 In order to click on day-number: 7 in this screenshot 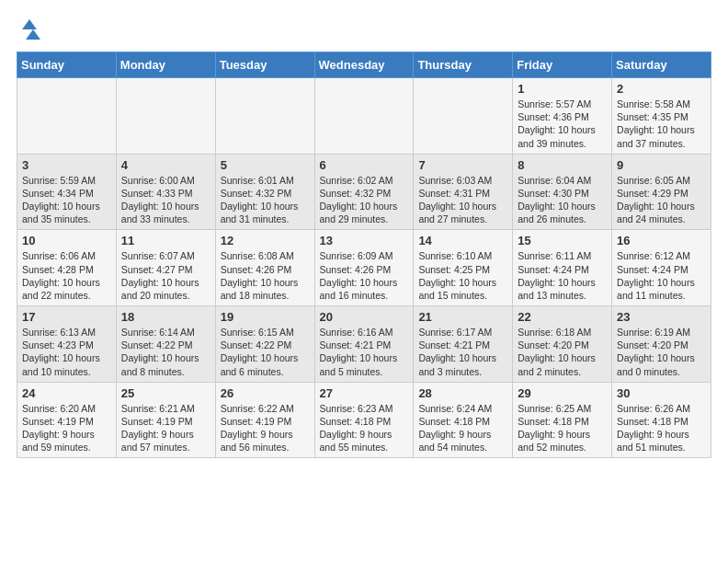, I will do `click(463, 166)`.